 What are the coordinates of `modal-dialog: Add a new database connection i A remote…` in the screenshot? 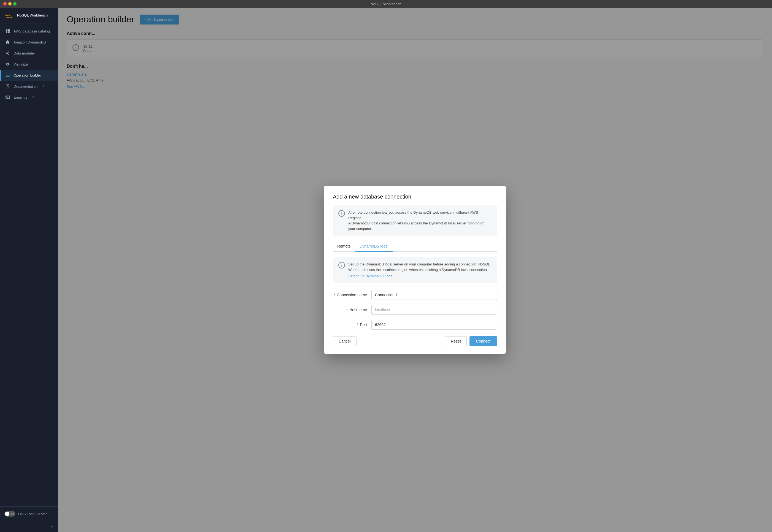 It's located at (415, 270).